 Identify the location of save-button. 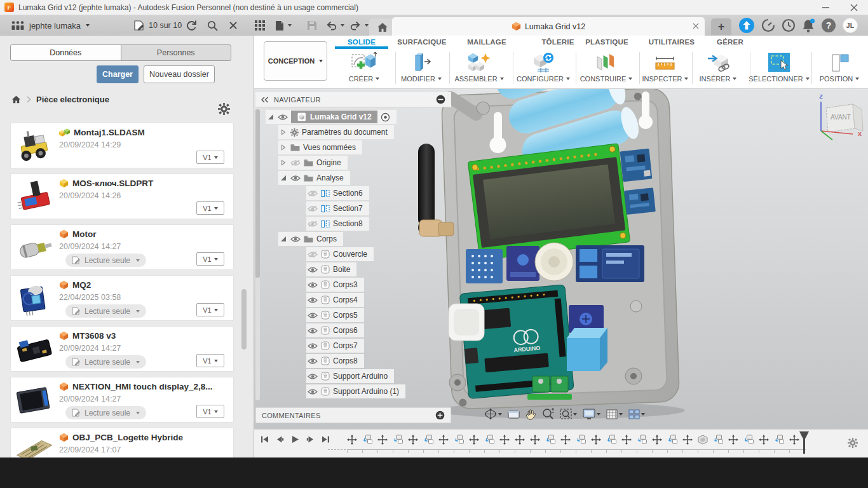
(312, 25).